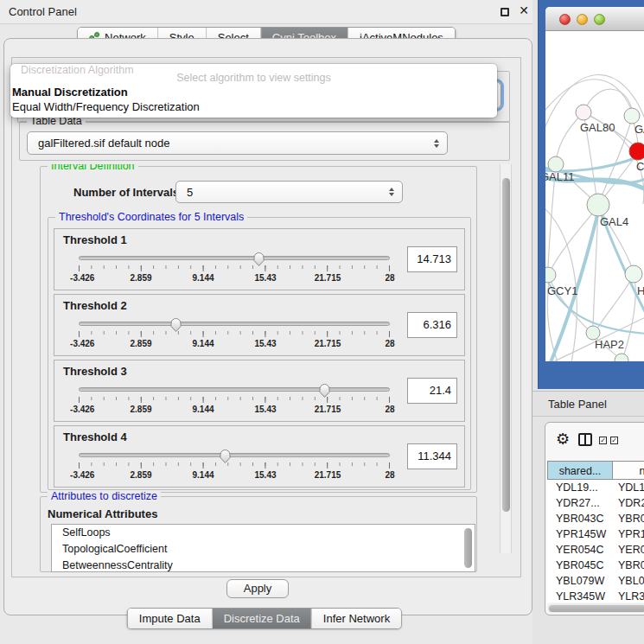 The height and width of the screenshot is (644, 644). Describe the element at coordinates (432, 391) in the screenshot. I see `threshold-value-field: 21.4` at that location.